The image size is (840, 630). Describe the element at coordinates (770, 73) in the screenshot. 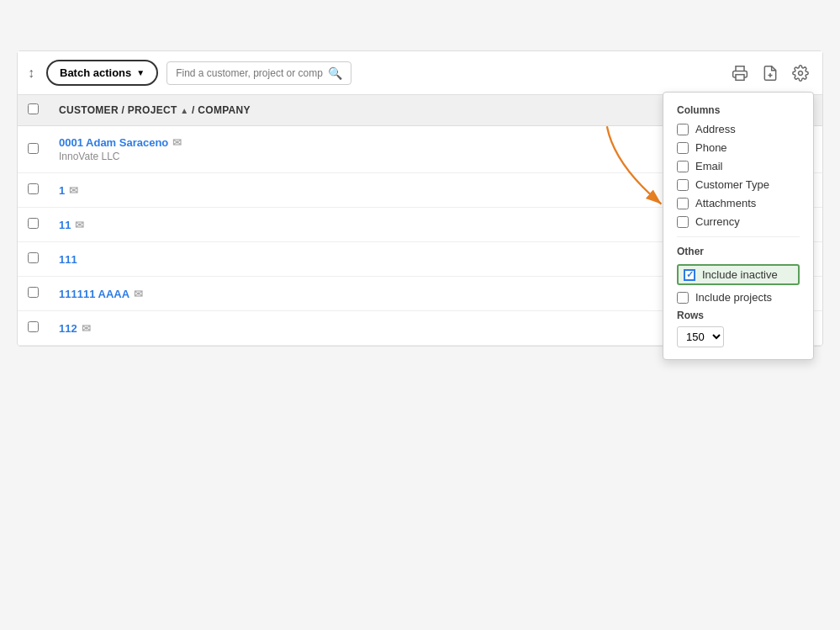

I see `export-button` at that location.